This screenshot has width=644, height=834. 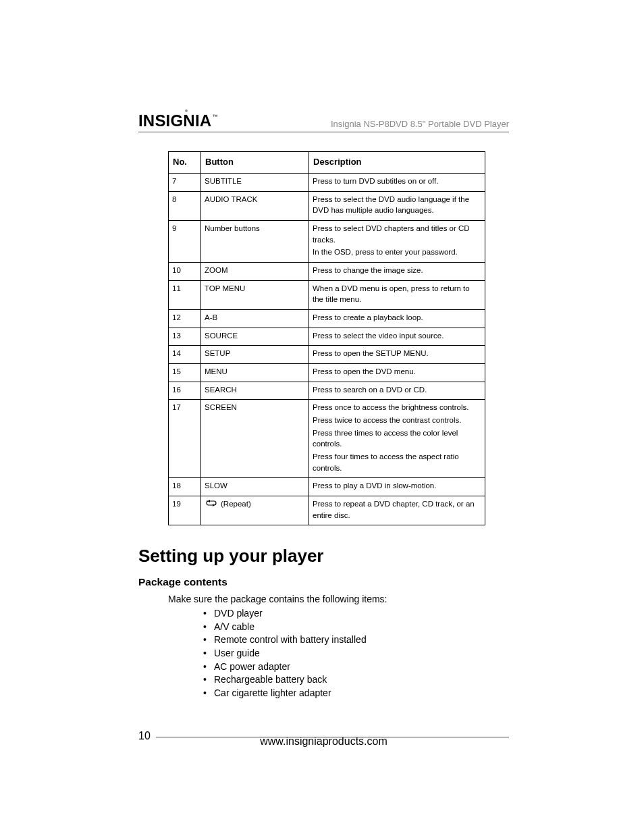 I want to click on desc-line: Press to turn DVD subtitles on or off., so click(x=397, y=181).